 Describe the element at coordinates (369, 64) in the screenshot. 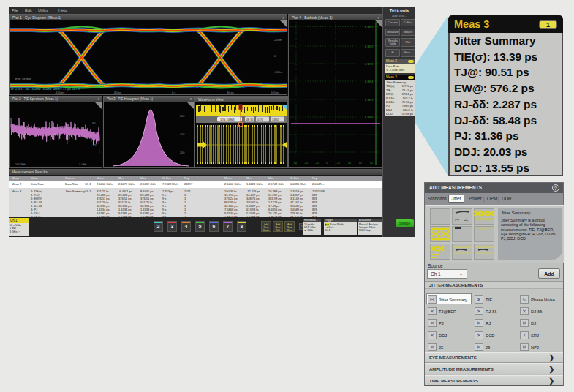

I see `svg-text: 0.1E-3` at that location.